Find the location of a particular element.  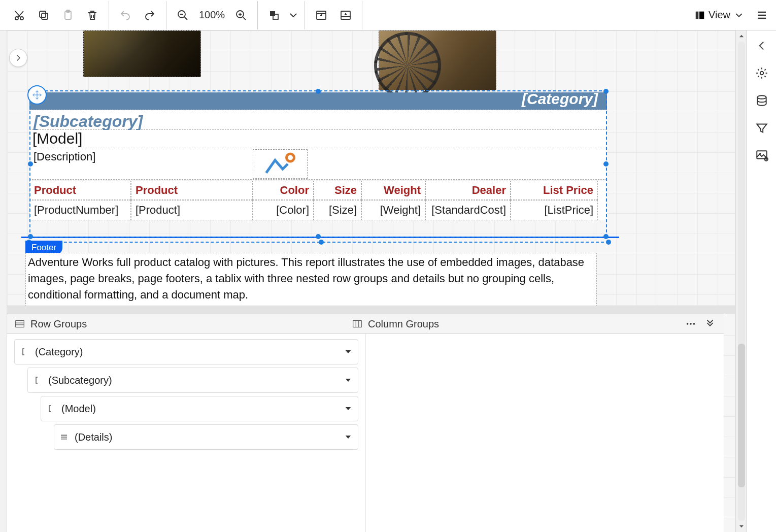

hamburger-menu-button is located at coordinates (762, 15).